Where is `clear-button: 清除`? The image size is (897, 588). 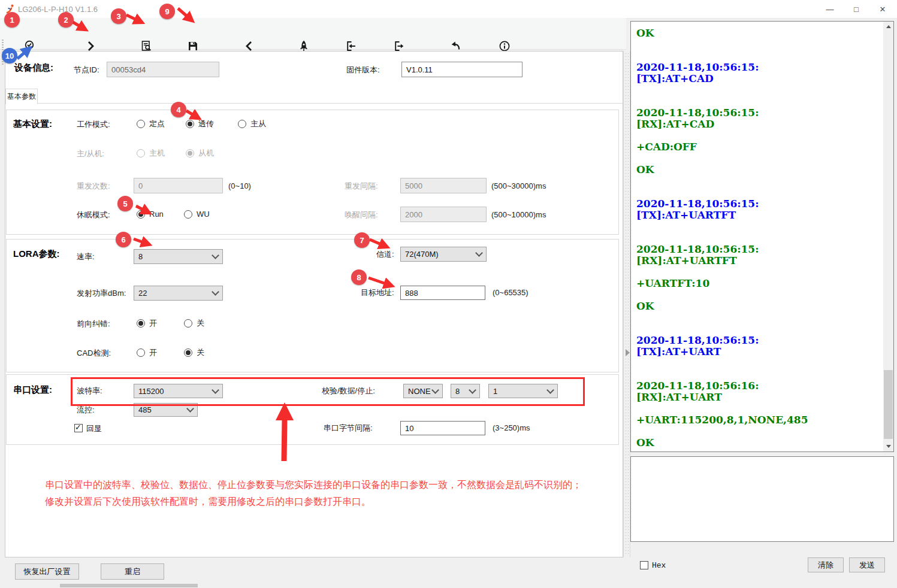
clear-button: 清除 is located at coordinates (826, 565).